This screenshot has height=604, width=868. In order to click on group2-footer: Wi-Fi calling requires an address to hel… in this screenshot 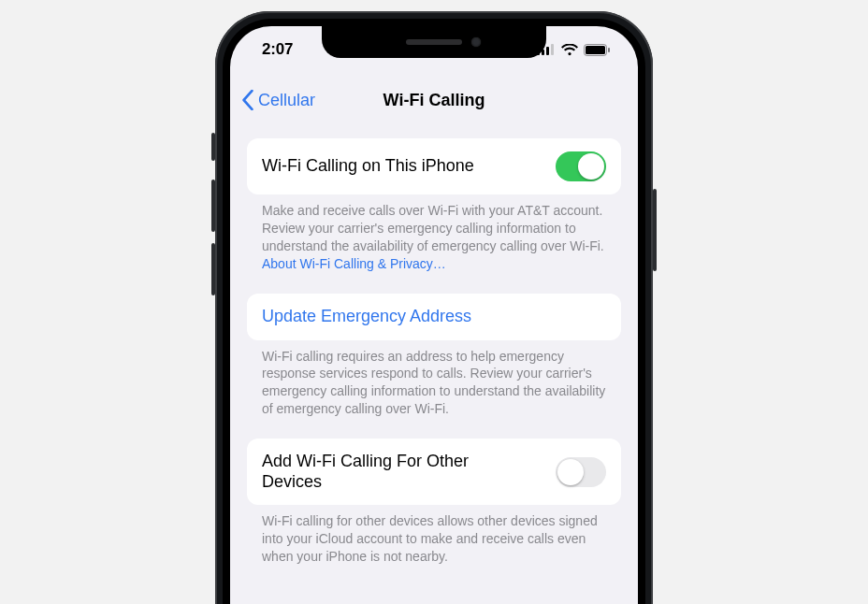, I will do `click(434, 390)`.